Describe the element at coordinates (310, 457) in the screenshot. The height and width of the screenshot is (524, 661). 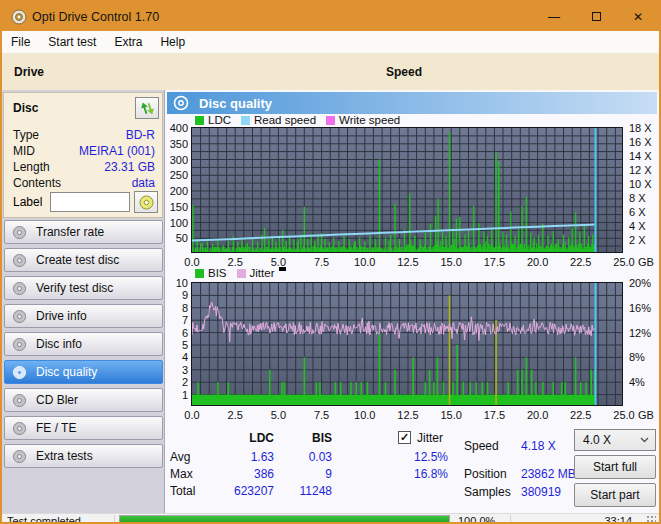
I see `value-avg-bis: 0.03` at that location.